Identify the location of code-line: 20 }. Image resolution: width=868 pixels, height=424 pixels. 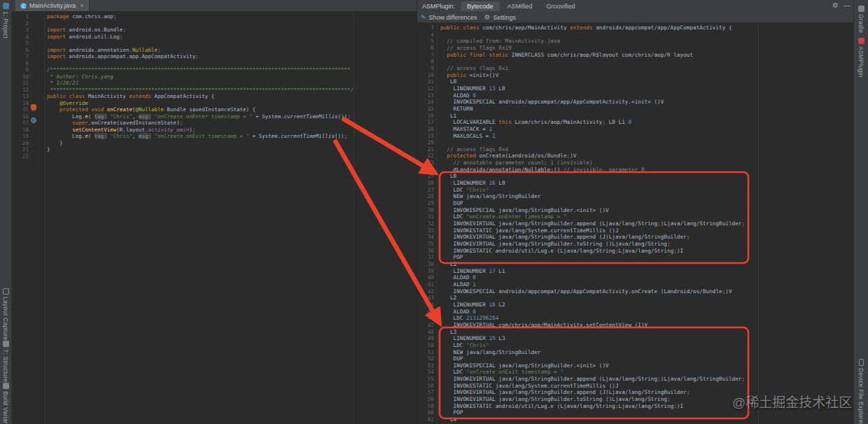
(214, 143).